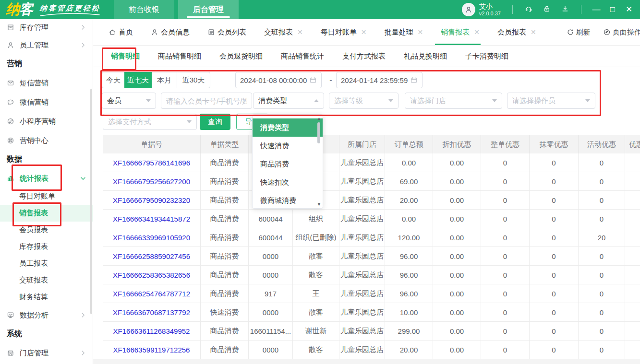  Describe the element at coordinates (547, 10) in the screenshot. I see `lock-icon` at that location.